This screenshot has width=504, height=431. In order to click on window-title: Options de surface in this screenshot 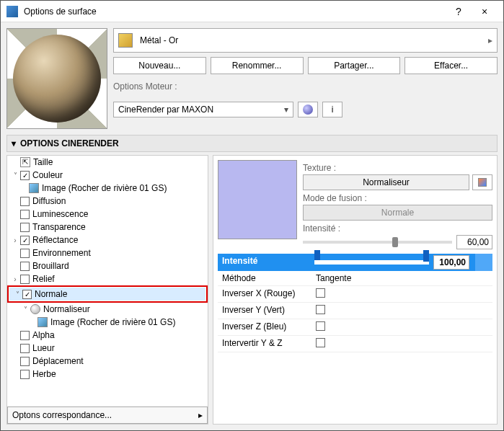, I will do `click(235, 12)`.